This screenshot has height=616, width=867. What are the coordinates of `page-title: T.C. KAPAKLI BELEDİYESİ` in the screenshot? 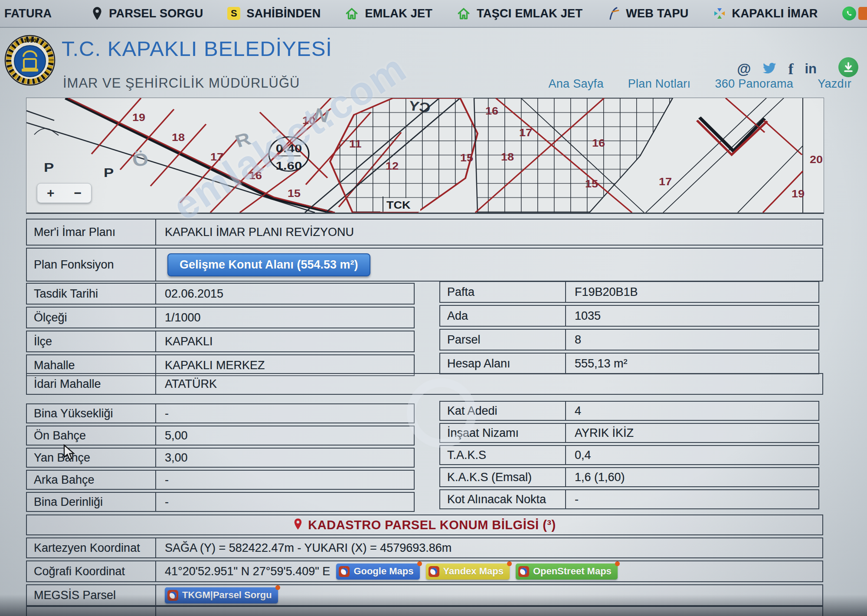 It's located at (197, 49).